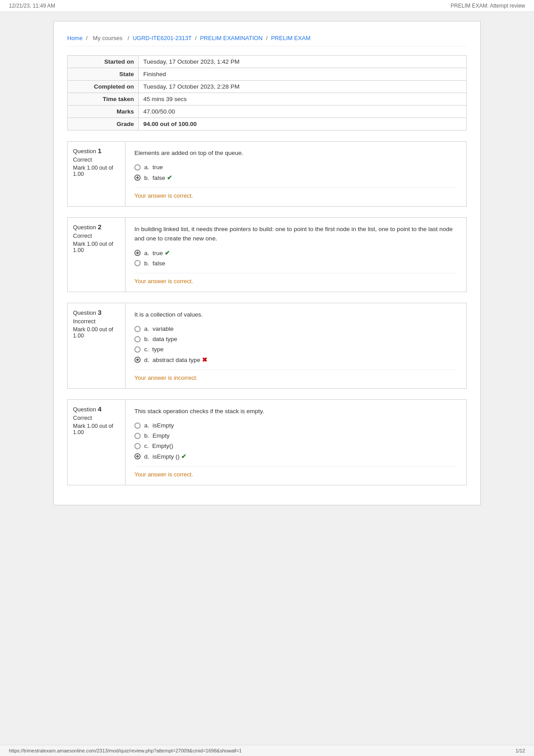  What do you see at coordinates (159, 329) in the screenshot?
I see `option-label-3-a: a. variable` at bounding box center [159, 329].